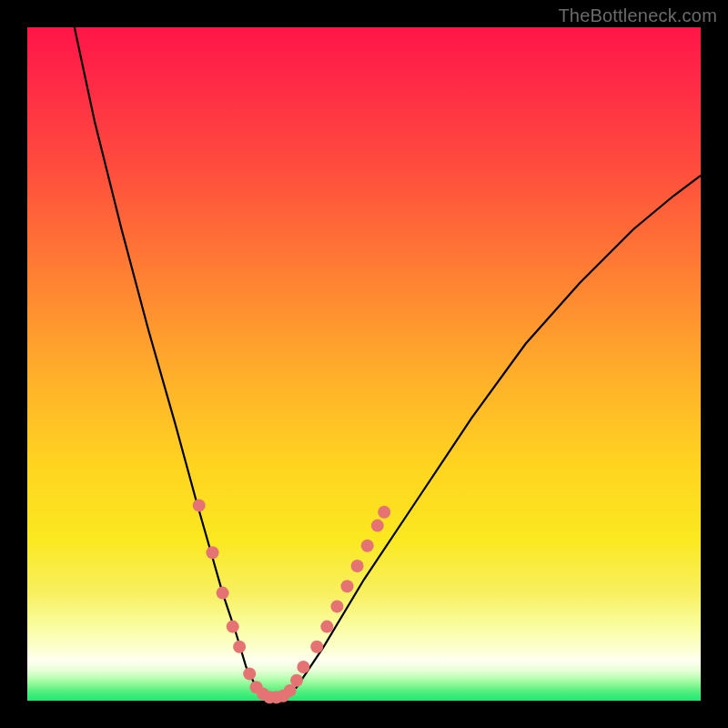 The image size is (728, 728). I want to click on watermark-text: TheBottleneck.com, so click(637, 16).